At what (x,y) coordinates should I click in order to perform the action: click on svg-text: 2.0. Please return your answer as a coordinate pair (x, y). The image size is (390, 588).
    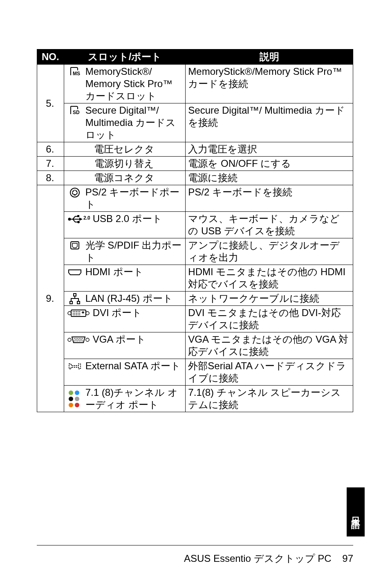
    Looking at the image, I should click on (87, 218).